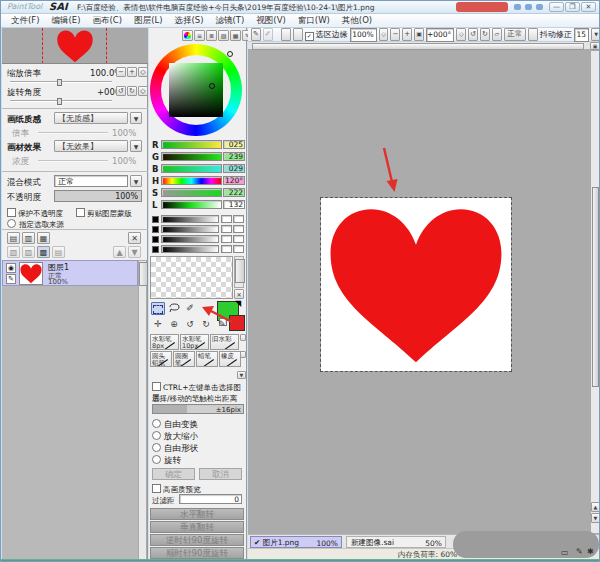 Image resolution: width=600 pixels, height=562 pixels. I want to click on brush-round-pencil: 圆头 铅笔, so click(161, 359).